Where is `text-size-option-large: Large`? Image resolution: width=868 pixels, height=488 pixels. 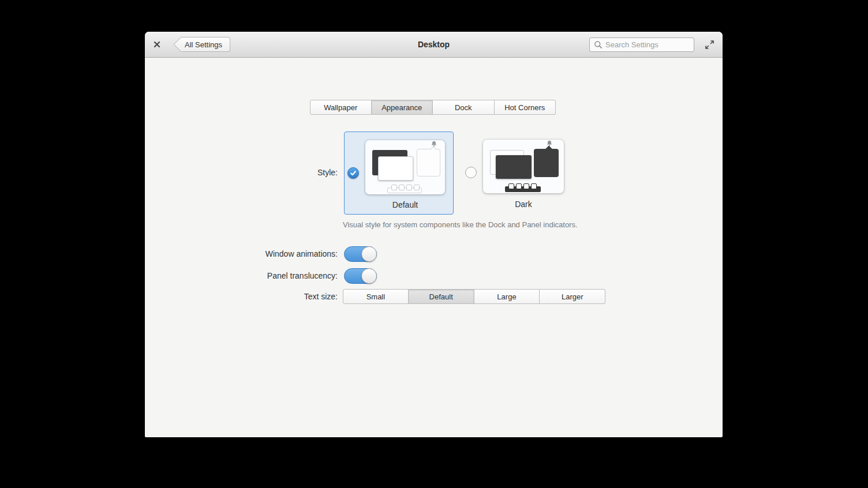 text-size-option-large: Large is located at coordinates (507, 296).